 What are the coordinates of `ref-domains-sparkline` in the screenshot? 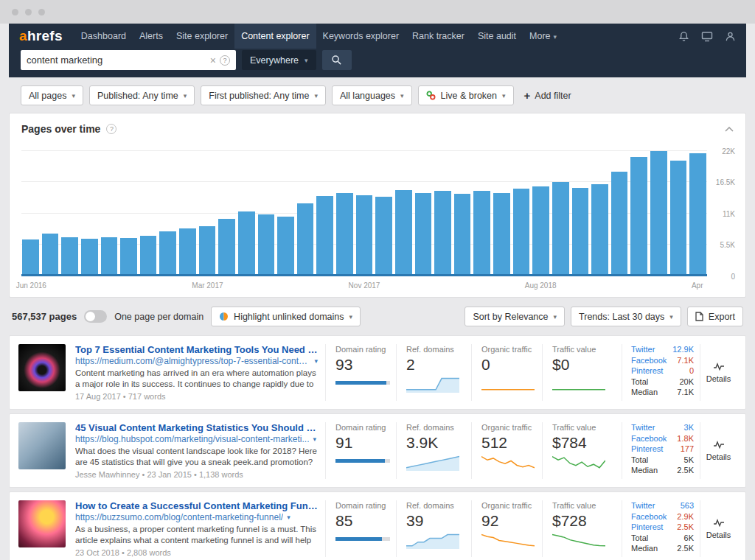 It's located at (433, 463).